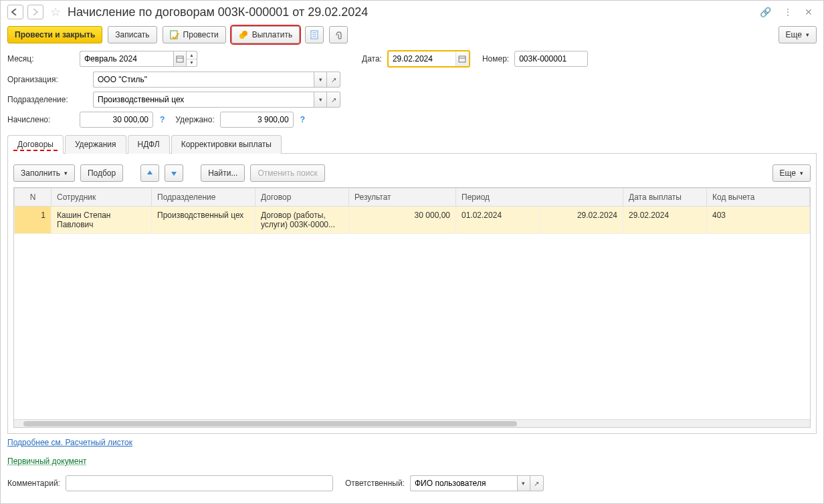 The image size is (824, 504). I want to click on tab-corrections: Корректировки выплаты, so click(226, 144).